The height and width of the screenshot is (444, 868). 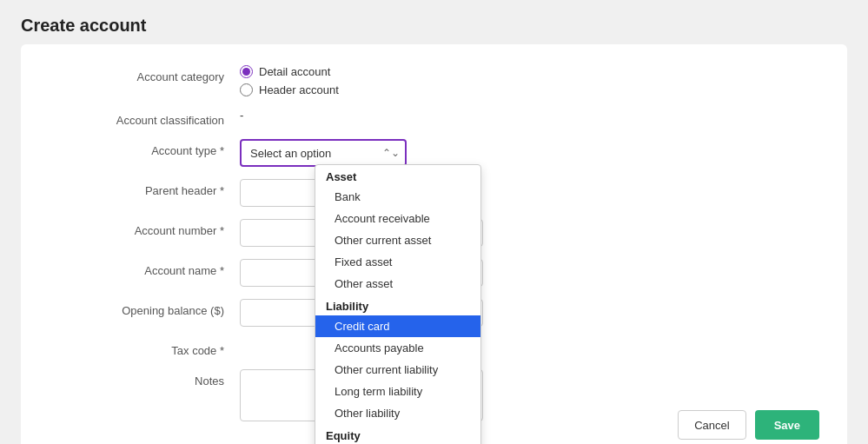 I want to click on radio-detail-label: Detail account, so click(x=295, y=71).